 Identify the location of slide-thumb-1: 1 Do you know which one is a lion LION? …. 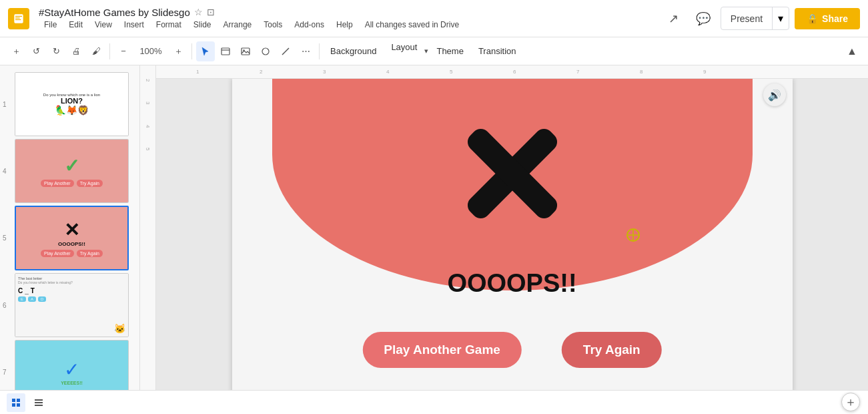
(72, 104).